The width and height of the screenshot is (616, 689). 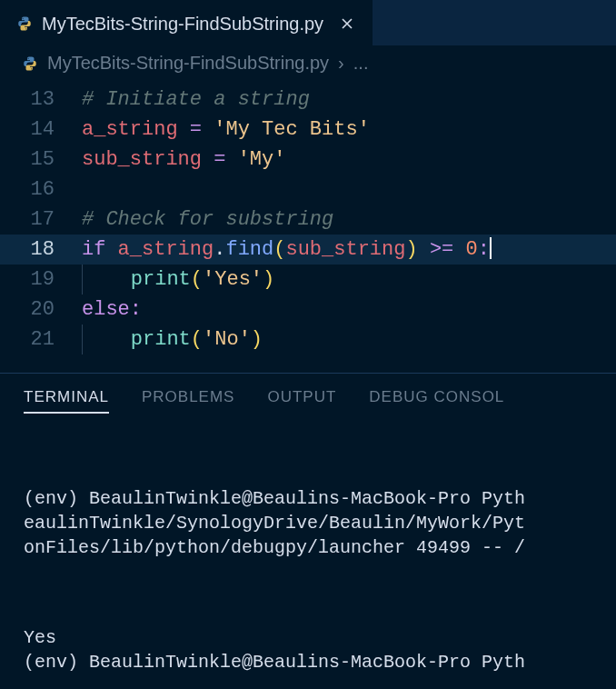 I want to click on code-content: a_string = 'My Tec Bits', so click(x=349, y=129).